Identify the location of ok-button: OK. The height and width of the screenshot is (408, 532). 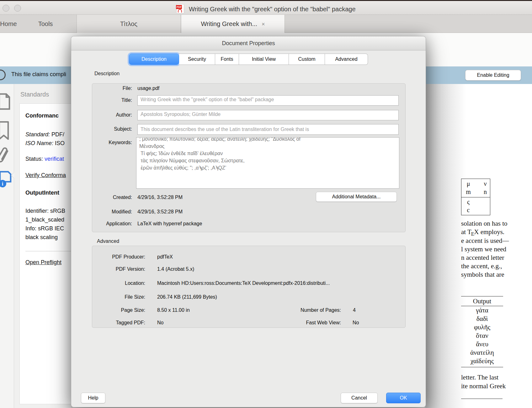
(403, 398).